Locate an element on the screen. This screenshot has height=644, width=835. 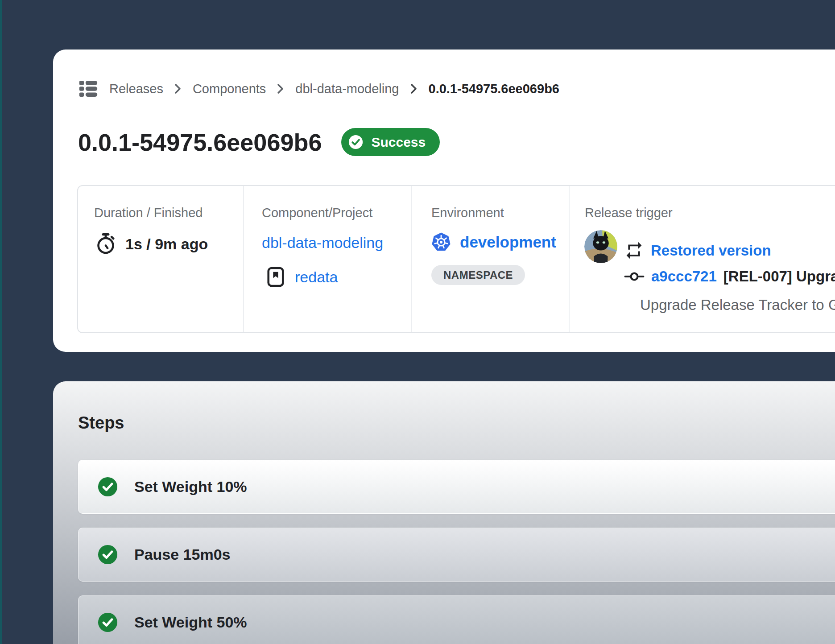
environment-label: Environment is located at coordinates (467, 213).